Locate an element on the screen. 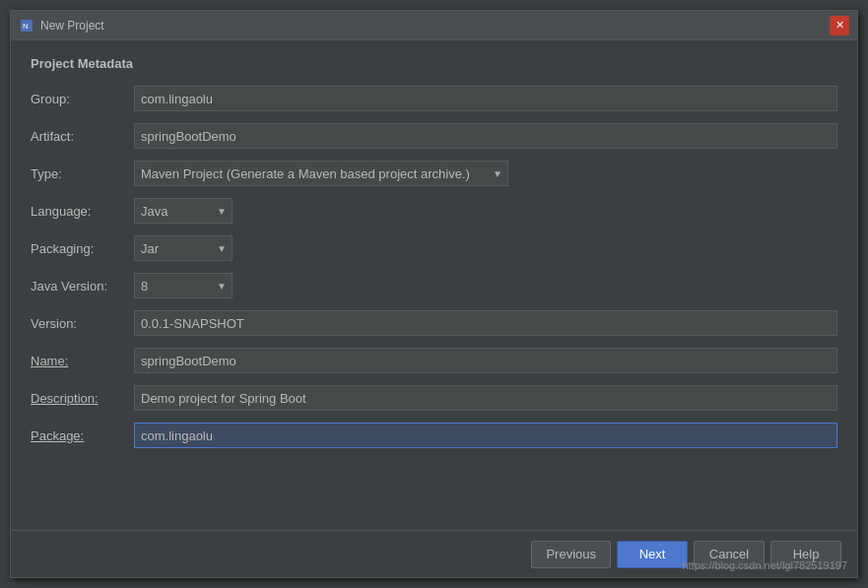  version-row: Version: is located at coordinates (434, 323).